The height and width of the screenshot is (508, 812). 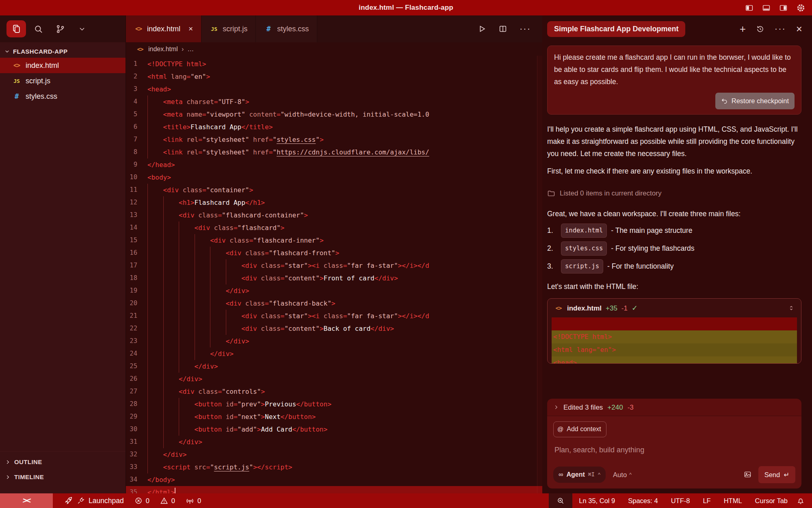 I want to click on breadcrumb: <> index.html › …, so click(x=334, y=49).